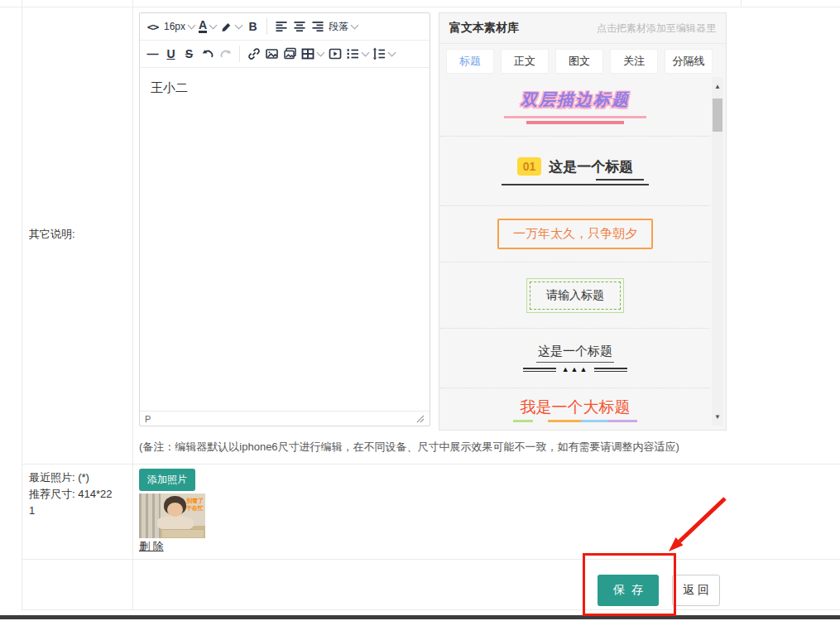 The image size is (840, 621). I want to click on font-size-select: 16px, so click(179, 26).